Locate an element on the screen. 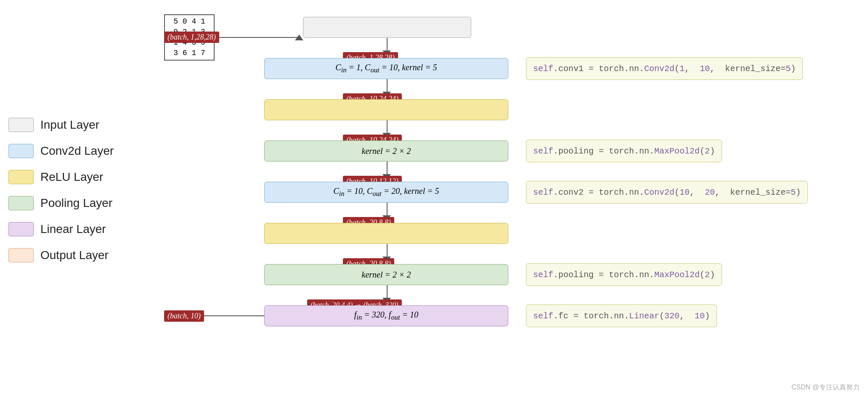 The width and height of the screenshot is (868, 397). legend-item-input: Input Layer is located at coordinates (78, 125).